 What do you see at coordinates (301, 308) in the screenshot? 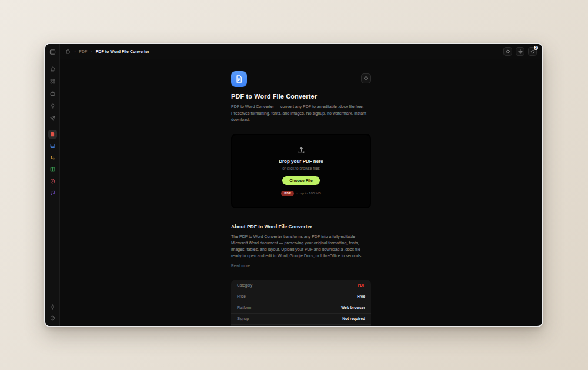
I see `table-row: Platform Web browser` at bounding box center [301, 308].